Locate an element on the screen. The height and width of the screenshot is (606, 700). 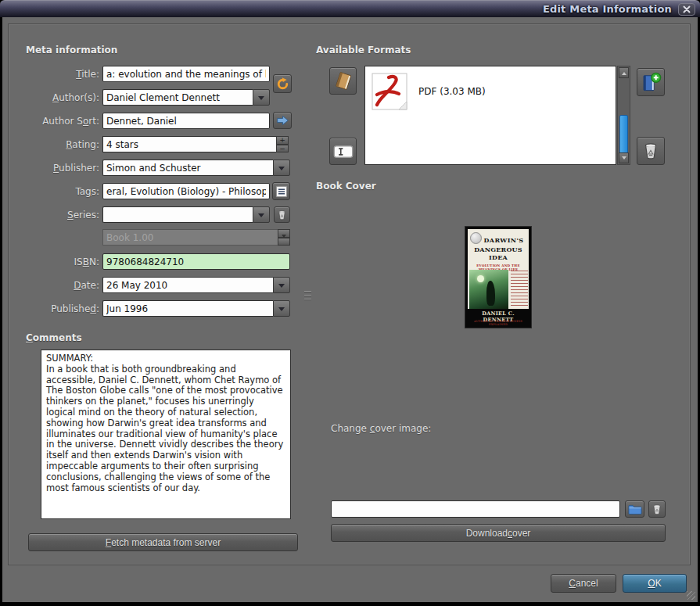
browse-cover-button is located at coordinates (635, 509).